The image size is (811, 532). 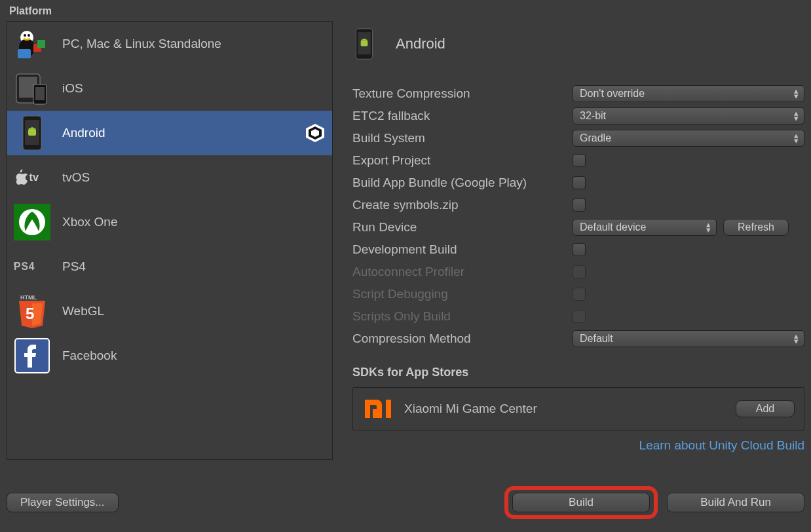 What do you see at coordinates (315, 133) in the screenshot?
I see `unity-logo-icon` at bounding box center [315, 133].